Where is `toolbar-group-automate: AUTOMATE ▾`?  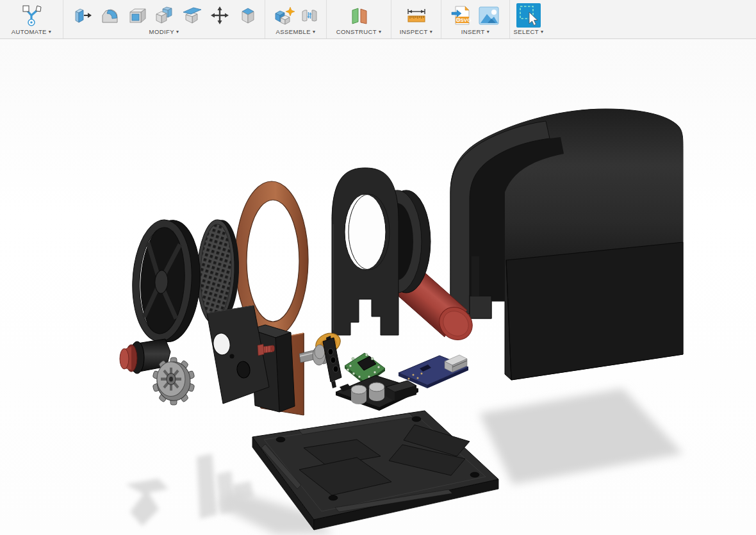 toolbar-group-automate: AUTOMATE ▾ is located at coordinates (32, 19).